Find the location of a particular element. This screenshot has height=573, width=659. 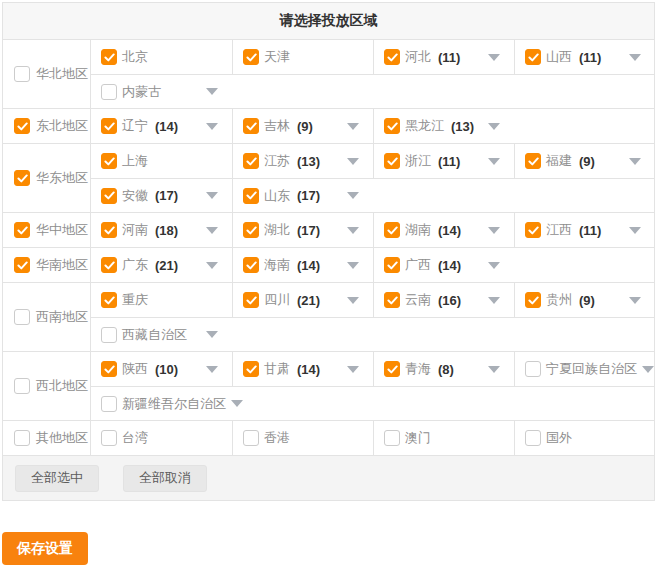

province-label: 山西 is located at coordinates (559, 57).